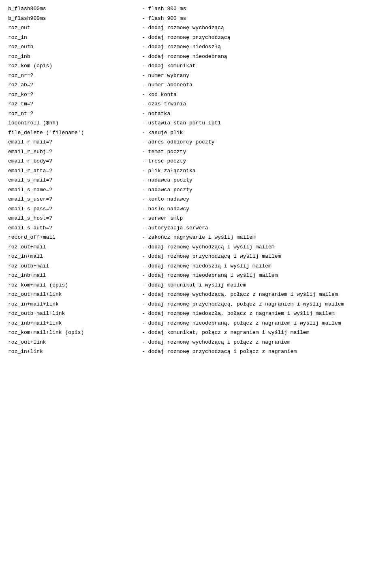 This screenshot has width=389, height=588. What do you see at coordinates (194, 304) in the screenshot?
I see `table-row: roz_in+mail+link- dodaj rozmowę przychod…` at bounding box center [194, 304].